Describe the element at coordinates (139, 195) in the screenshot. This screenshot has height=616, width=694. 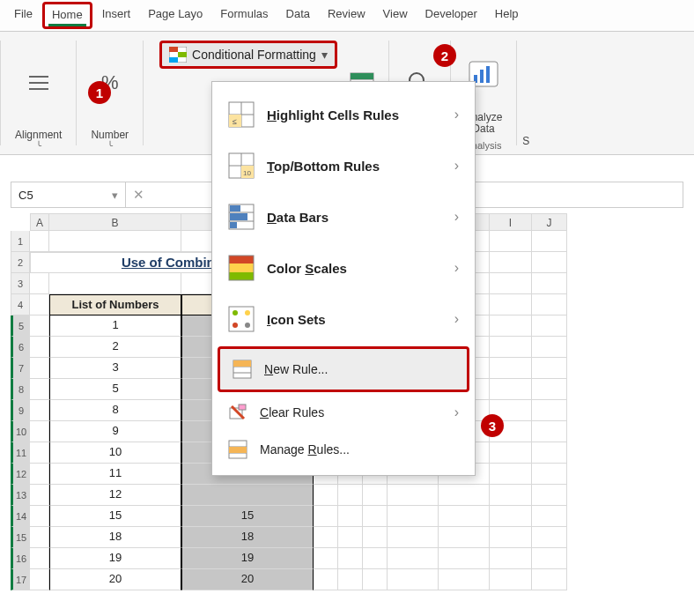
I see `cancel-icon: ✕` at that location.